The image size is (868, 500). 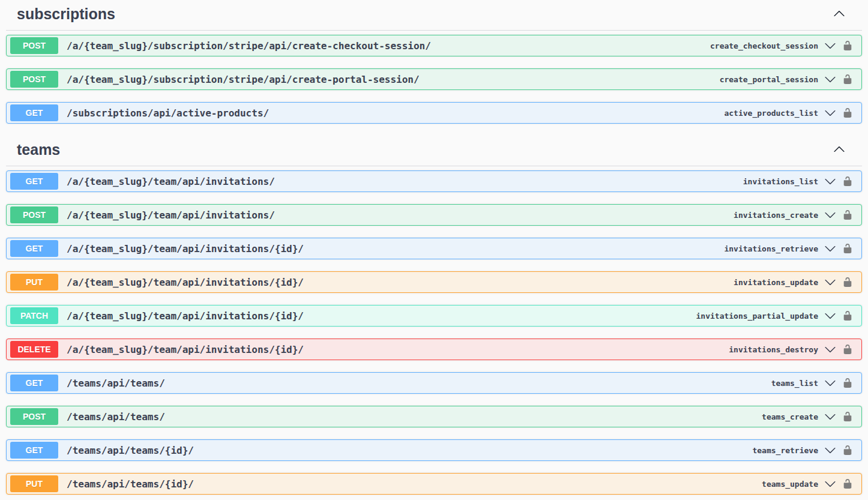 What do you see at coordinates (38, 149) in the screenshot?
I see `section-title: teams` at bounding box center [38, 149].